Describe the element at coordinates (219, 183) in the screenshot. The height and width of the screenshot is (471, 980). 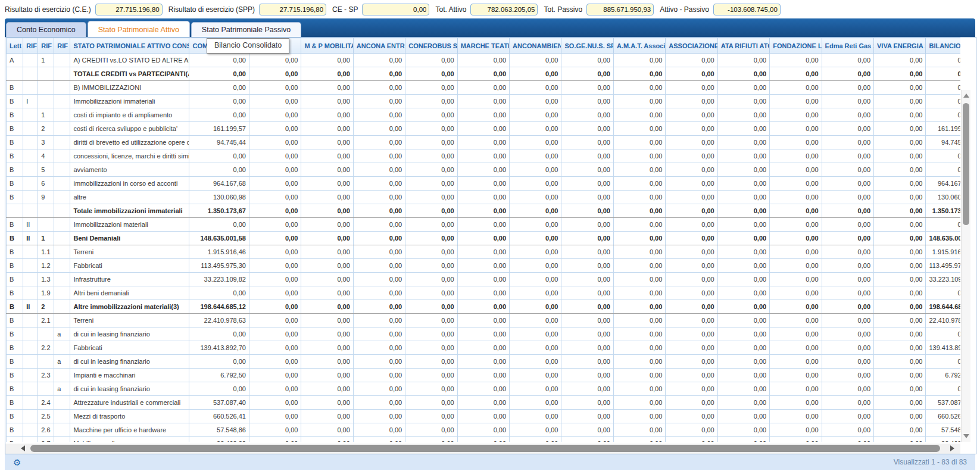
I see `cell-value-comune: 964.167,68` at that location.